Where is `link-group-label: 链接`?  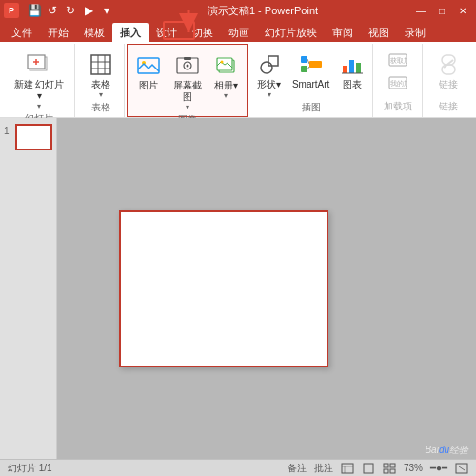 link-group-label: 链接 is located at coordinates (448, 108).